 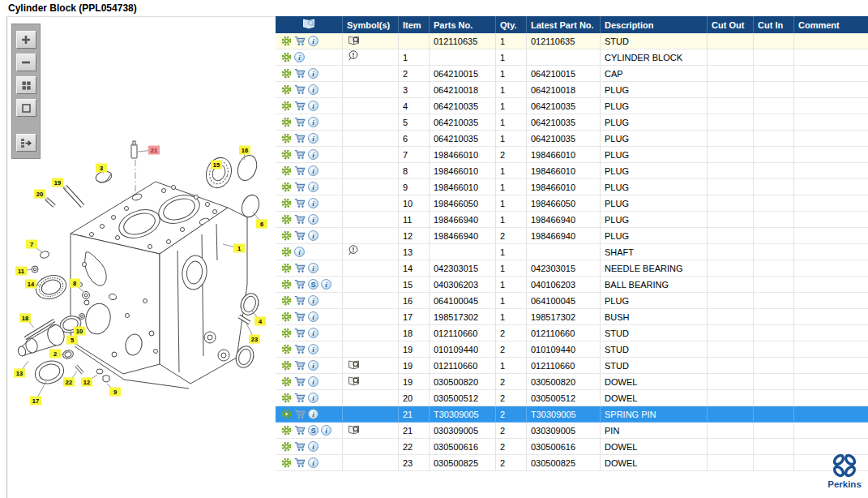 What do you see at coordinates (32, 245) in the screenshot?
I see `diagram-callout-7: 7` at bounding box center [32, 245].